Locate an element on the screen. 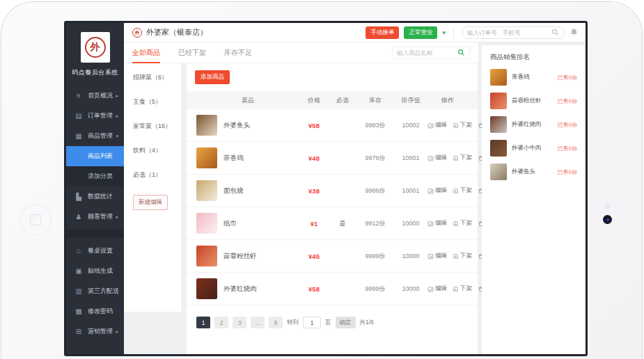  home-button-square is located at coordinates (36, 220).